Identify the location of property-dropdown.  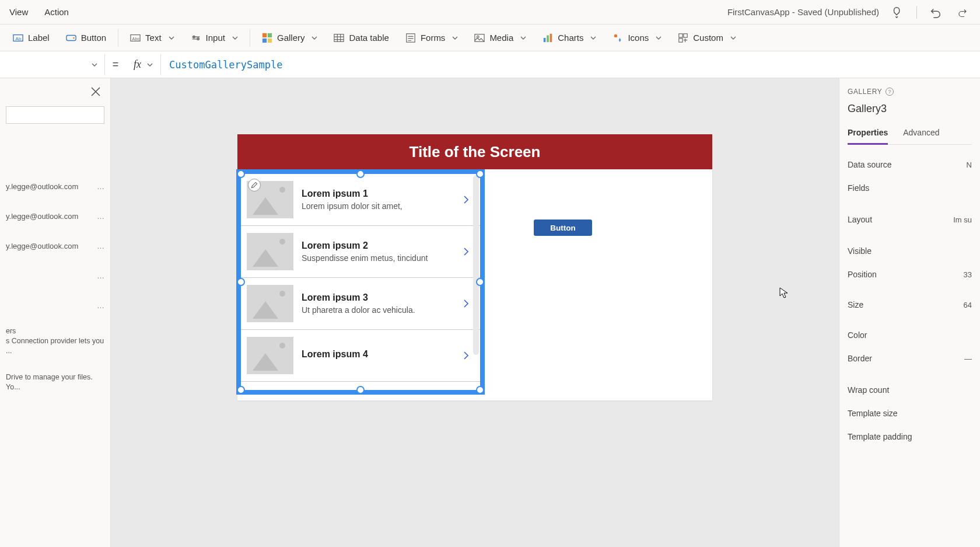
(52, 65).